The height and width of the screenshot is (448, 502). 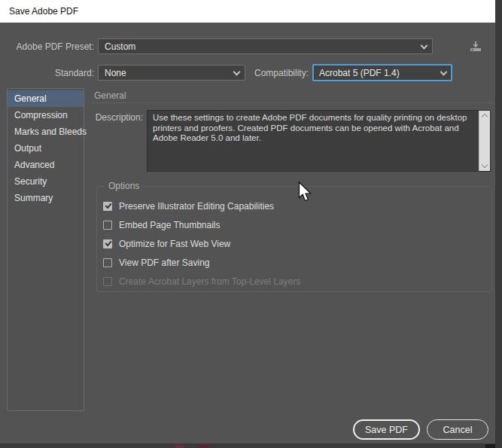 What do you see at coordinates (175, 244) in the screenshot?
I see `checkbox-label: Optimize for Fast Web View` at bounding box center [175, 244].